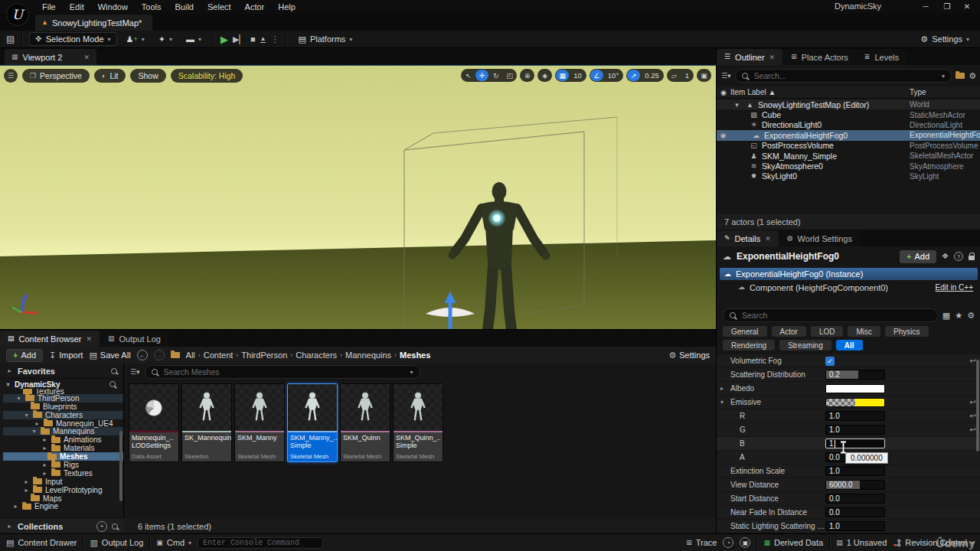 This screenshot has height=551, width=980. I want to click on collapse-arrow-icon: ▾, so click(722, 403).